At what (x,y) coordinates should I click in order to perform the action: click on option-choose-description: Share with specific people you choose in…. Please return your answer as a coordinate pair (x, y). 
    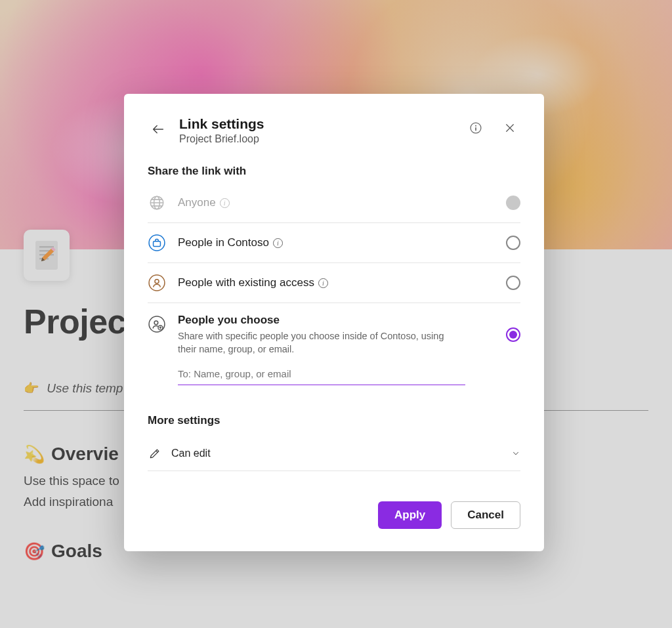
    Looking at the image, I should click on (316, 343).